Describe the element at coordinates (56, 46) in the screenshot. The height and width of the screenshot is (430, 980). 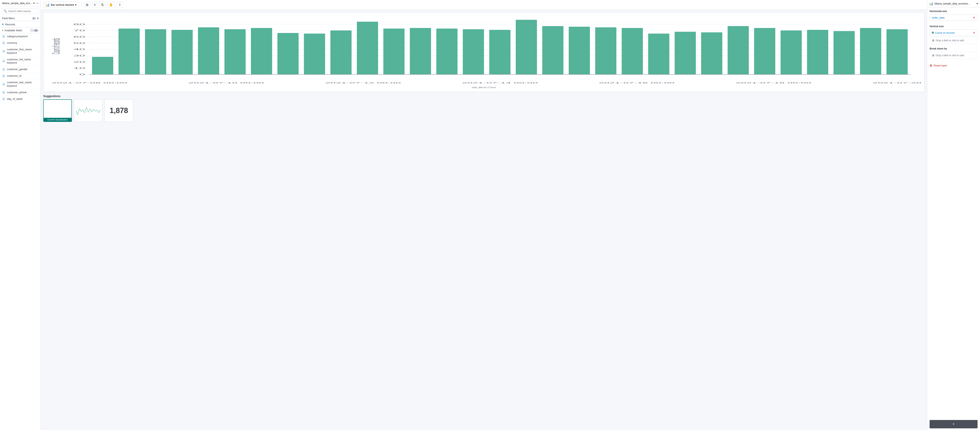
I see `svg-text: Count of records` at that location.